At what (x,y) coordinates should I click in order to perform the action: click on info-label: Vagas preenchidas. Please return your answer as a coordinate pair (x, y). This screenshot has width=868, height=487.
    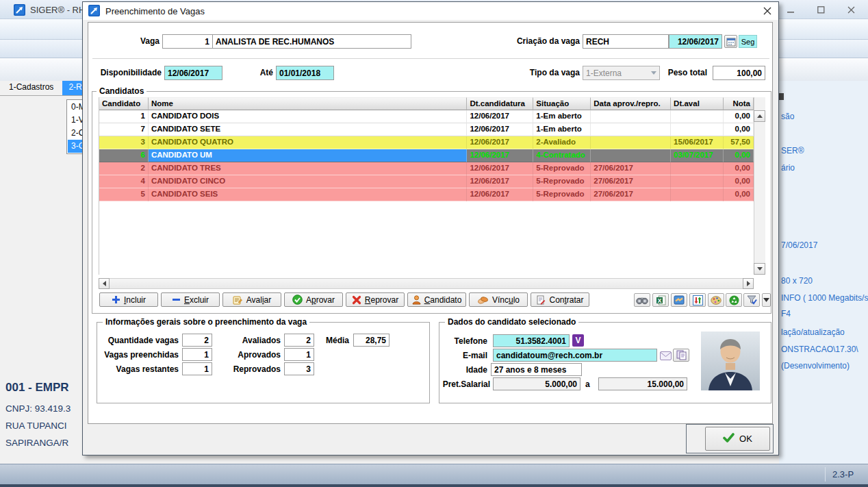
    Looking at the image, I should click on (141, 355).